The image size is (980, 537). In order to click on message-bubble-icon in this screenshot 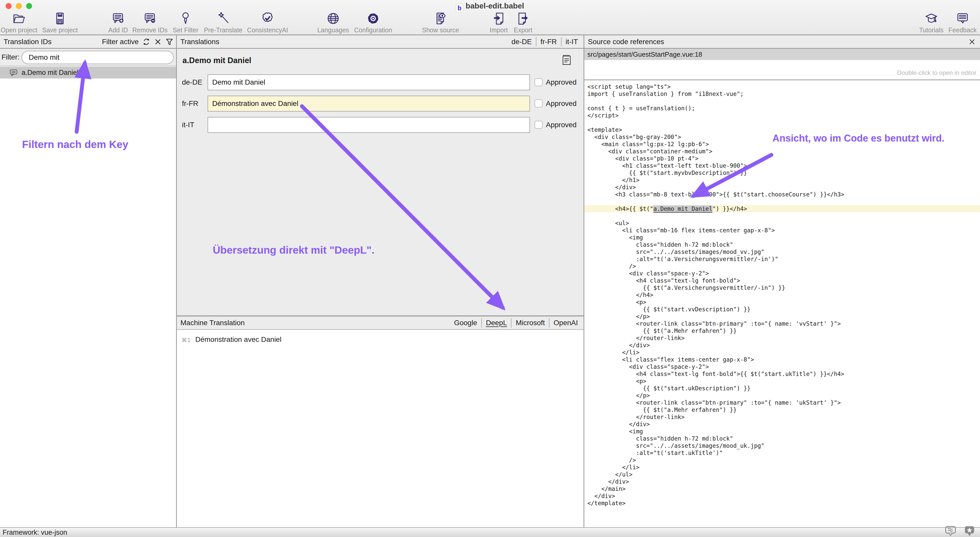, I will do `click(14, 72)`.